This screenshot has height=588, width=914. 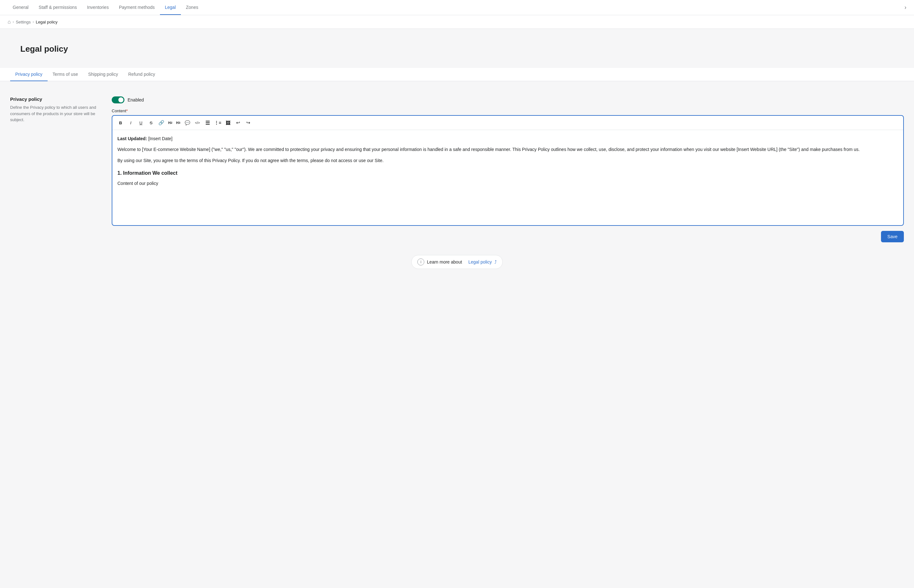 What do you see at coordinates (228, 123) in the screenshot?
I see `toolbar-image-button: 🖼` at bounding box center [228, 123].